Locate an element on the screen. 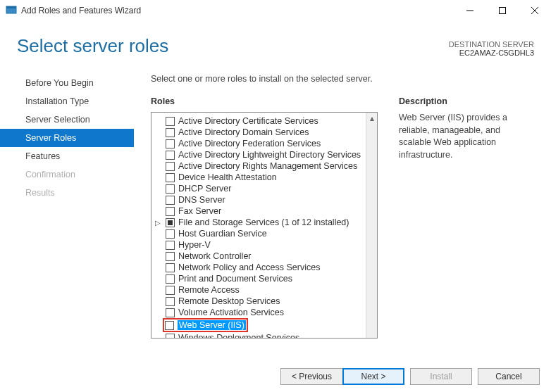 The image size is (551, 392). role-label: Active Directory Certificate Services is located at coordinates (248, 121).